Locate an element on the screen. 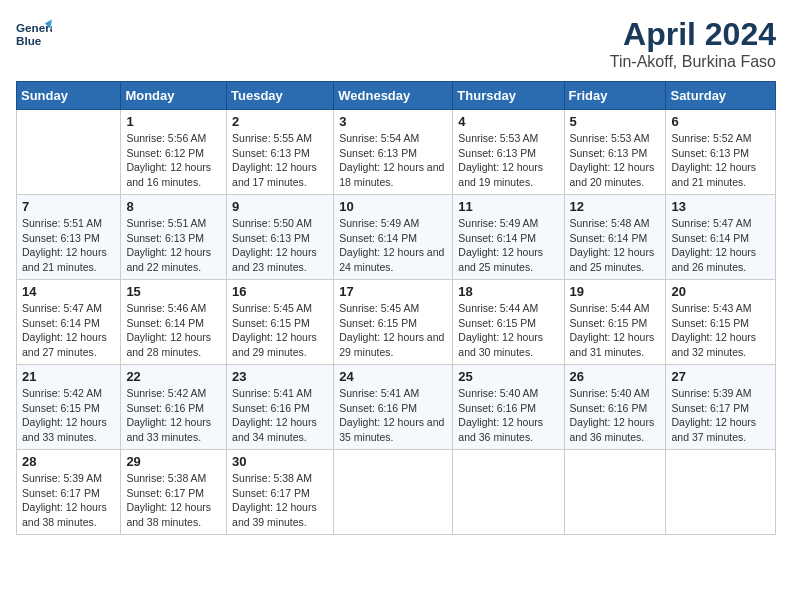 This screenshot has width=792, height=612. calendar-cell: 9Sunrise: 5:50 AMSunset: 6:13 PMDaylight… is located at coordinates (280, 238).